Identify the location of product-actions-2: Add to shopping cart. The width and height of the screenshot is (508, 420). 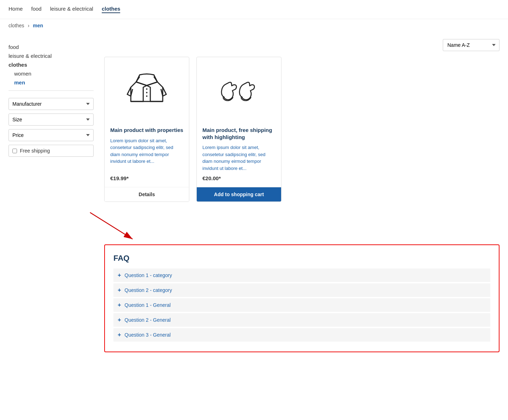
(239, 194).